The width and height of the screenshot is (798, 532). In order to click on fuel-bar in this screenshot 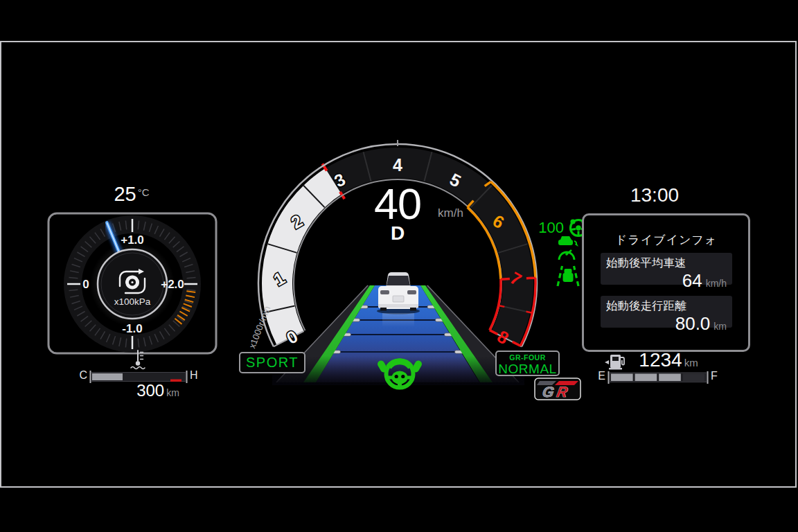, I will do `click(658, 378)`.